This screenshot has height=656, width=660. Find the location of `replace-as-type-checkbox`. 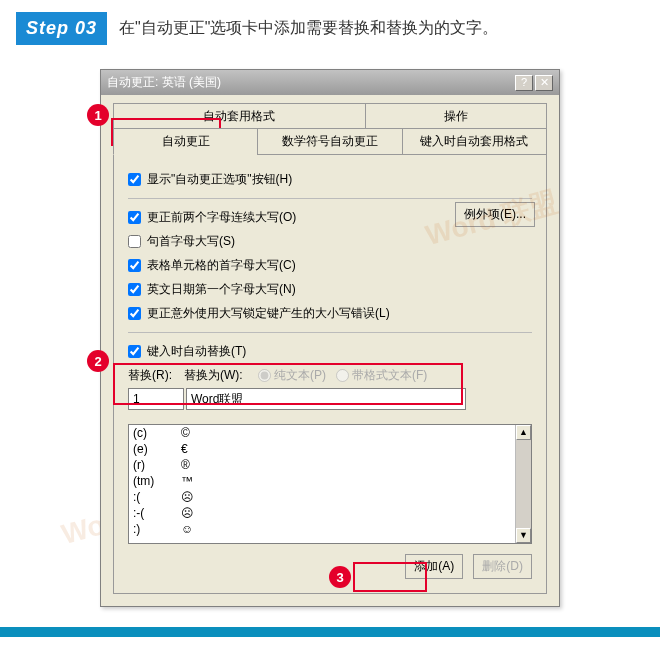

replace-as-type-checkbox is located at coordinates (134, 352).